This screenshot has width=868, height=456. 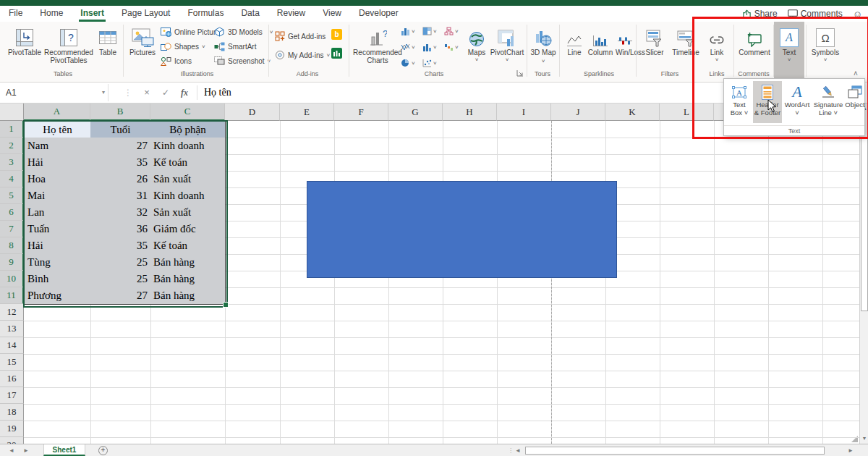 I want to click on sparkline-line-button: Line, so click(x=574, y=41).